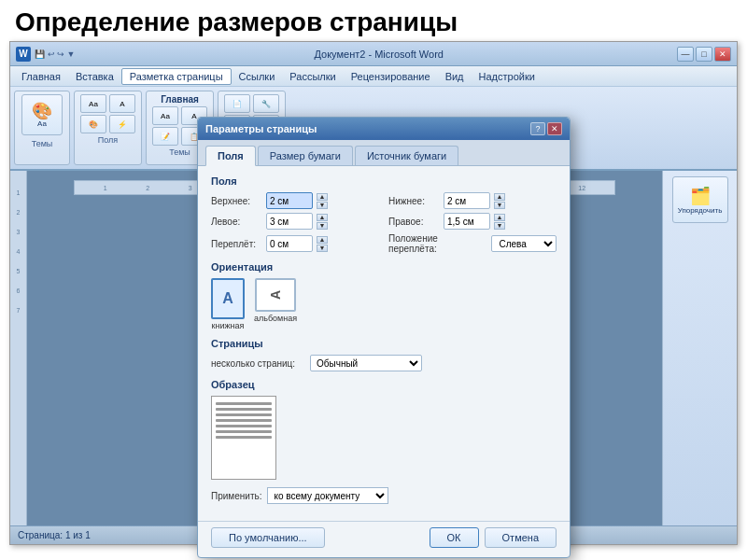 The image size is (747, 560). Describe the element at coordinates (228, 299) in the screenshot. I see `portrait-icon: A` at that location.